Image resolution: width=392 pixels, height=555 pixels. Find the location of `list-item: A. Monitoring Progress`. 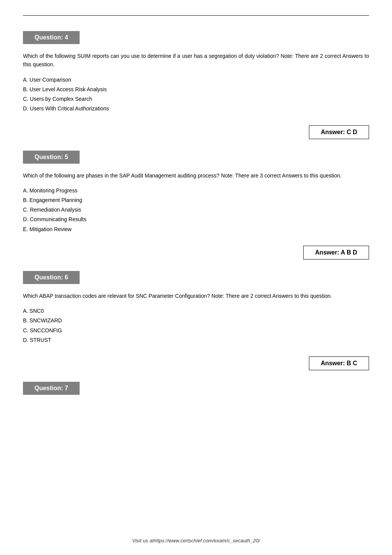

list-item: A. Monitoring Progress is located at coordinates (196, 191).